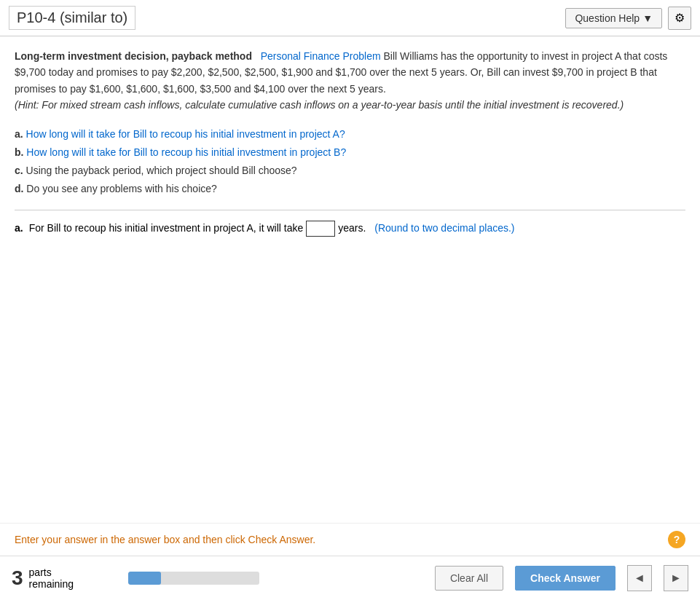 This screenshot has width=700, height=600. I want to click on question-a-years: years., so click(352, 229).